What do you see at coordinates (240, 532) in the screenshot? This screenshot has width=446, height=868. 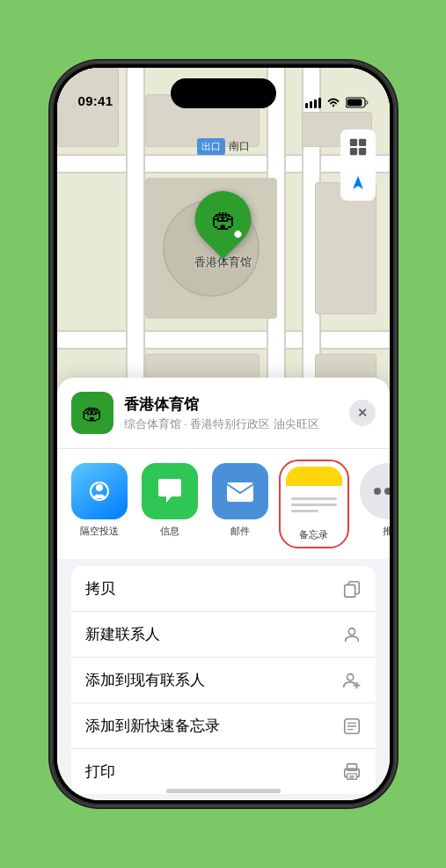 I see `mail-label: 邮件` at bounding box center [240, 532].